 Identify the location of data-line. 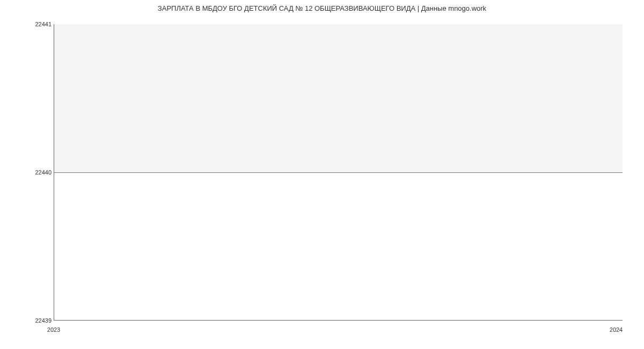
(338, 173).